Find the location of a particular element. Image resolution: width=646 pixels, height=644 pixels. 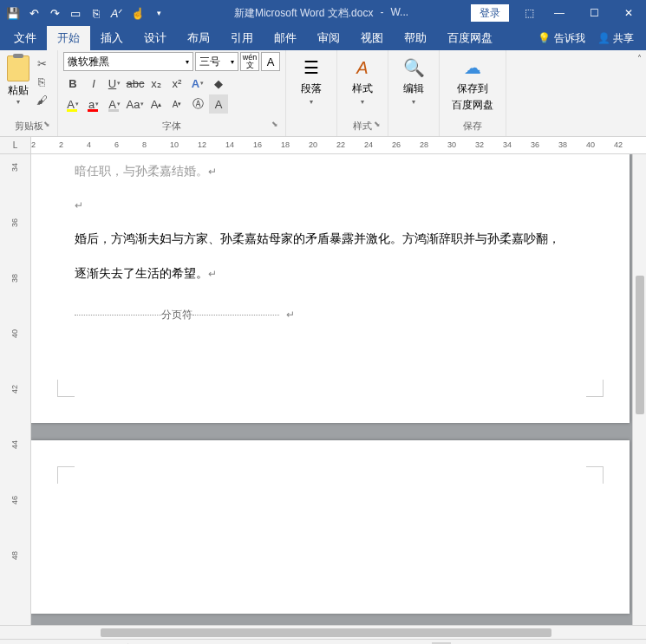

horizontal-scrollbar is located at coordinates (323, 632).